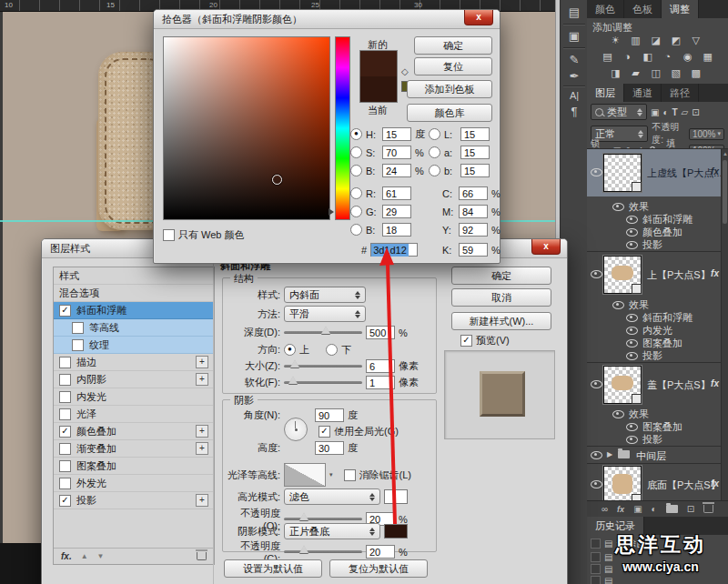 The height and width of the screenshot is (584, 728). I want to click on photo-filter-icon: ◔, so click(668, 56).